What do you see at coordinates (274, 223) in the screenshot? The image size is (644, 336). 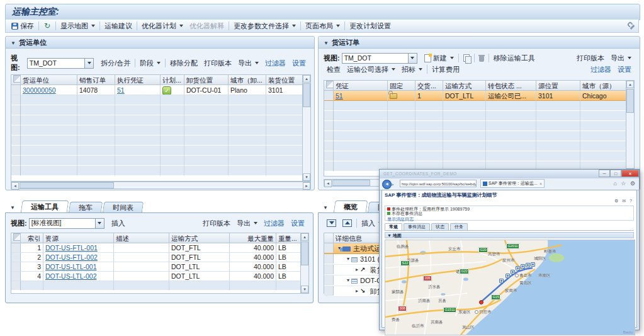 I see `resources-right-button-2: 过滤器` at bounding box center [274, 223].